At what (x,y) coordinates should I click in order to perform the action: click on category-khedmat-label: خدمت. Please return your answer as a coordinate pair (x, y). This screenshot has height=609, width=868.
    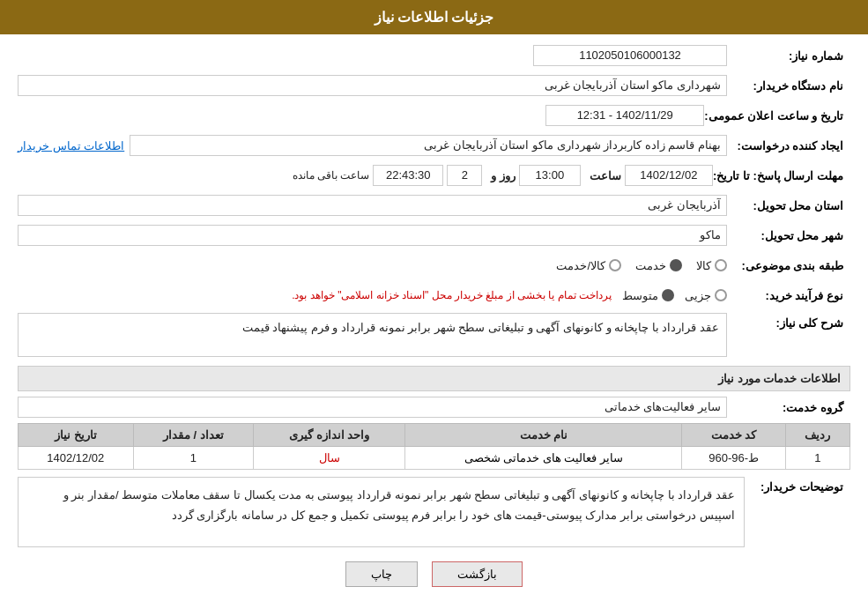
    Looking at the image, I should click on (650, 266).